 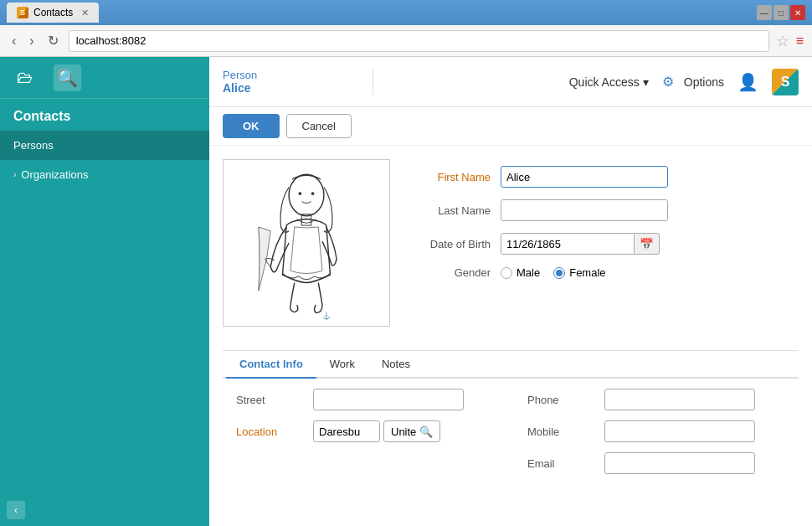 I want to click on breadcrumb-type: Person, so click(x=290, y=75).